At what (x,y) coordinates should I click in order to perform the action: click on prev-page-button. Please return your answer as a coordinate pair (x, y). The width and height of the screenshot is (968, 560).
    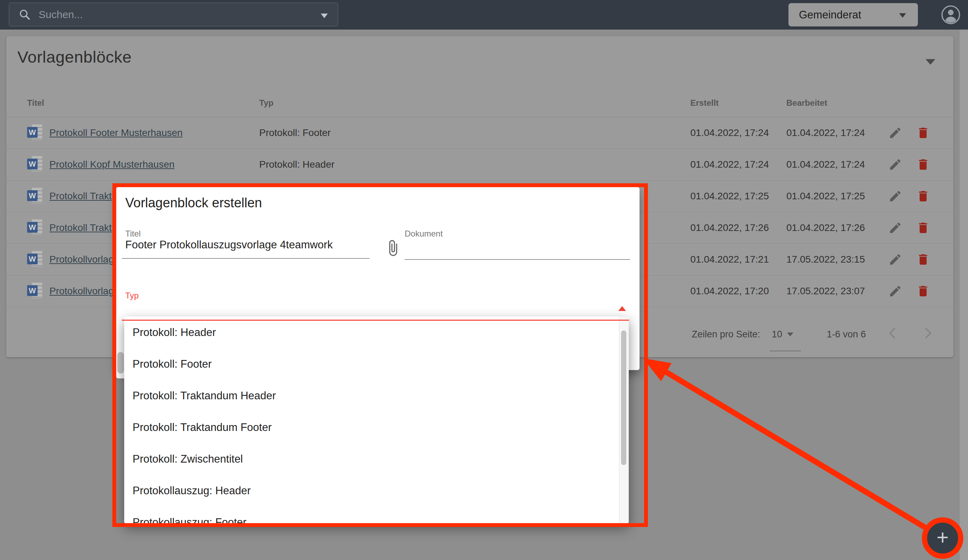
    Looking at the image, I should click on (893, 333).